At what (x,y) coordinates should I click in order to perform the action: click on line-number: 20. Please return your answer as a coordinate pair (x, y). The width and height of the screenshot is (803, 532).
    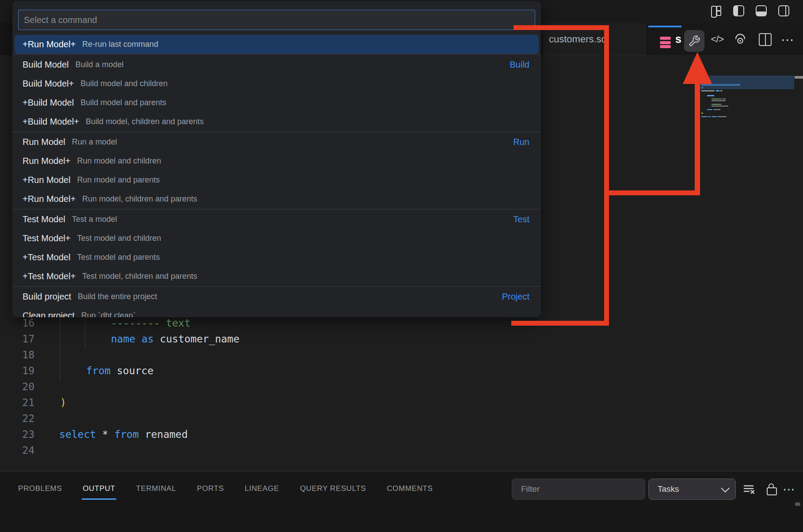
    Looking at the image, I should click on (17, 387).